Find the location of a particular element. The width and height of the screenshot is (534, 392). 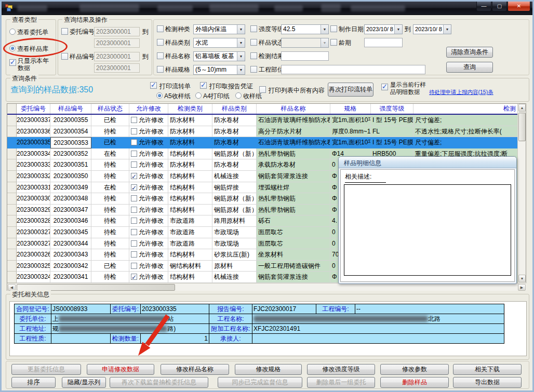

sample-no-cell: 2023000352 is located at coordinates (71, 154).